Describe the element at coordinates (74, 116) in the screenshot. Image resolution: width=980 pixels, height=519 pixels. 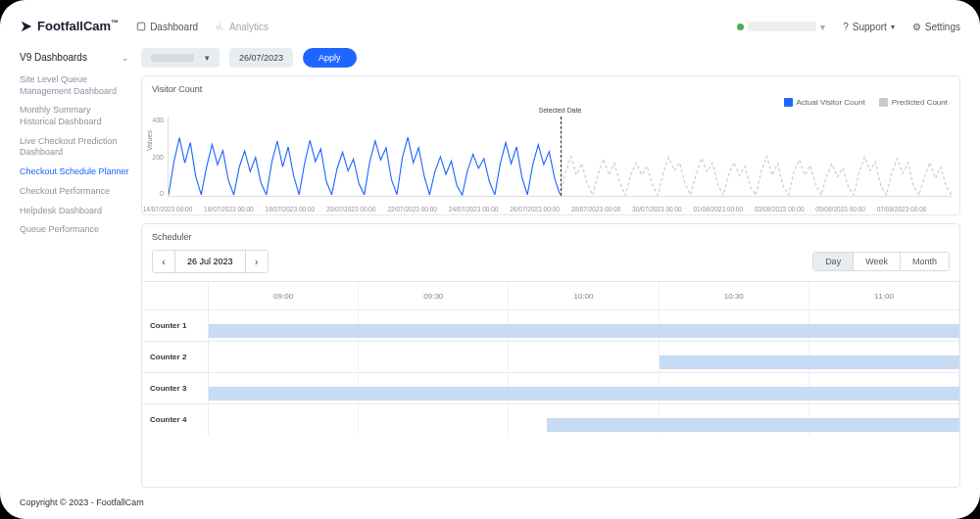
I see `sidebar-item: Monthly Summary Historical Dashboard` at that location.